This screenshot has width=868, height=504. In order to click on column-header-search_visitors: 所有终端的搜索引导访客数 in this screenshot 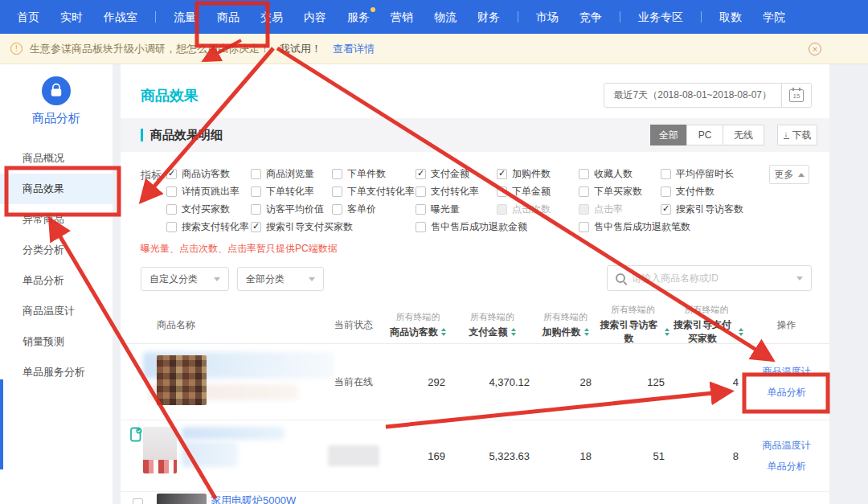, I will do `click(633, 325)`.